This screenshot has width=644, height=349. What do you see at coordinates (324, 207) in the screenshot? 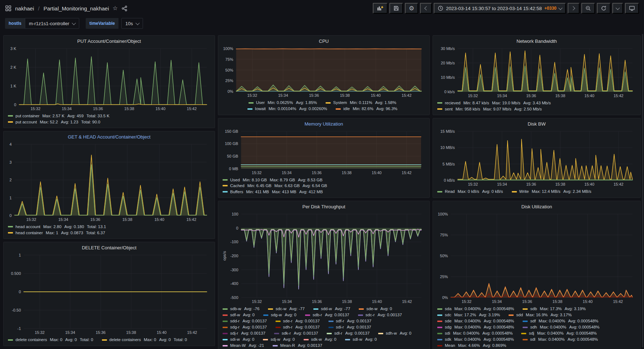
I see `panel-title: Per Disk Throughput` at bounding box center [324, 207].